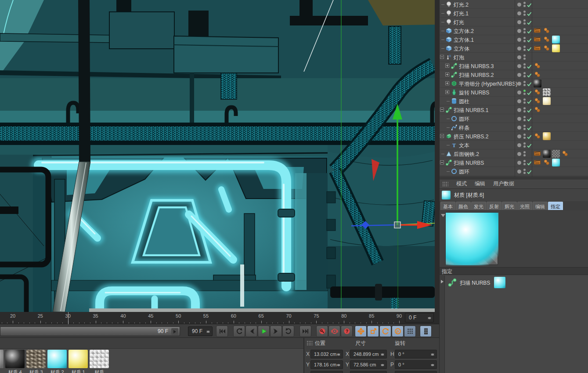  I want to click on material-tag-stripe-icon, so click(547, 92).